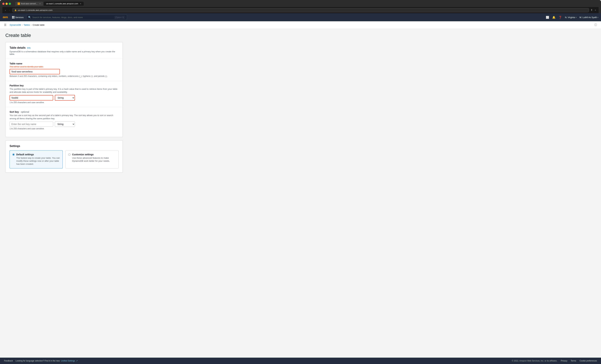 Image resolution: width=601 pixels, height=364 pixels. I want to click on search-icon: 🔍, so click(30, 17).